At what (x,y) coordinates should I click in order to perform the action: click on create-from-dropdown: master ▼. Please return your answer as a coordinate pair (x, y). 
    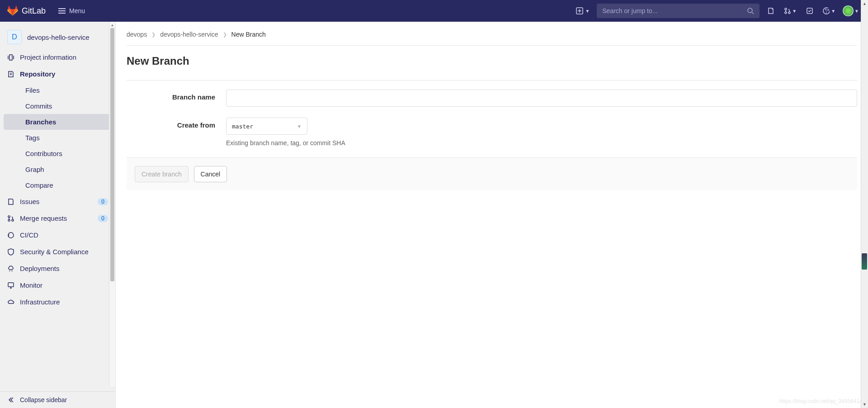
    Looking at the image, I should click on (267, 126).